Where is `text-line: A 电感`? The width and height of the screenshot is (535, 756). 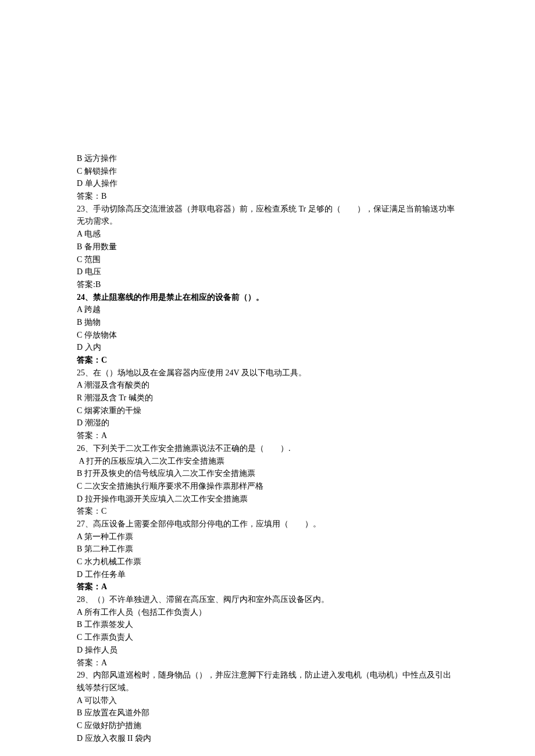
text-line: A 电感 is located at coordinates (268, 234).